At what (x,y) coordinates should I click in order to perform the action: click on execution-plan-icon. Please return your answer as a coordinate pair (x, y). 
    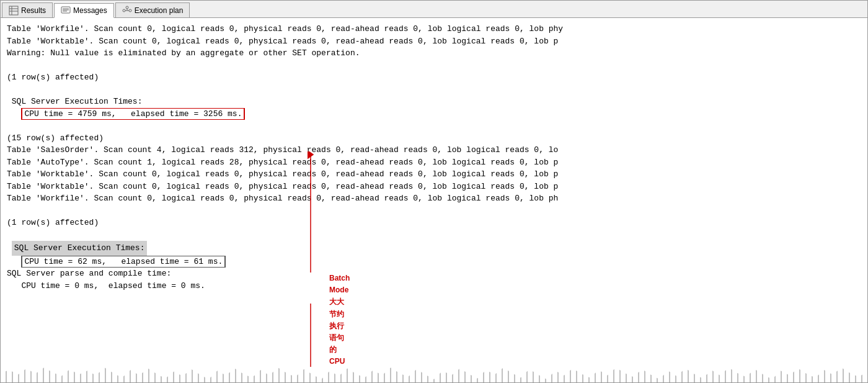
    Looking at the image, I should click on (127, 11).